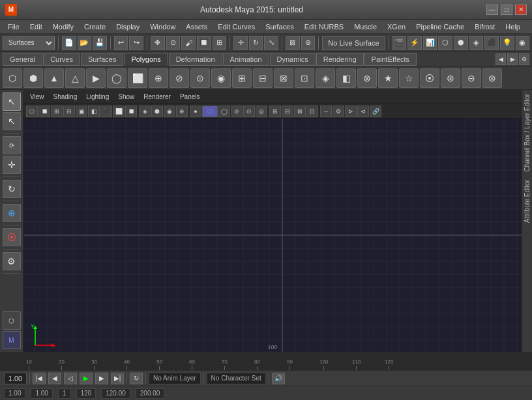 This screenshot has width=532, height=400. What do you see at coordinates (400, 43) in the screenshot?
I see `toolbar-render: 🎬` at bounding box center [400, 43].